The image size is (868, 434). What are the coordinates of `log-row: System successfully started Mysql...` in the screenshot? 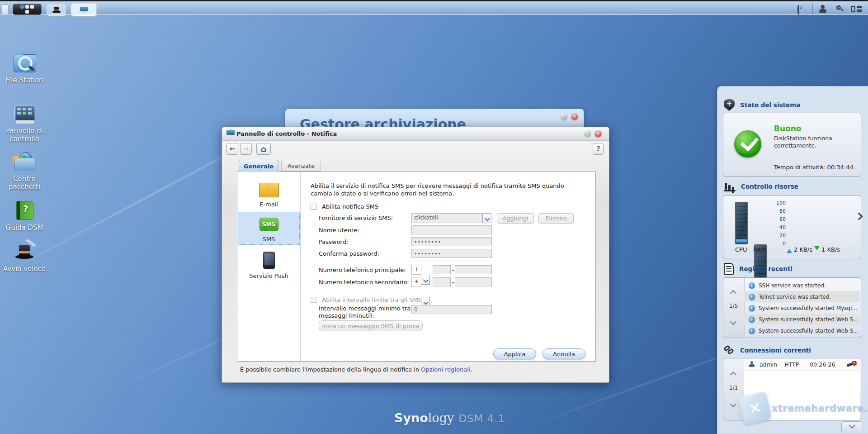 It's located at (802, 308).